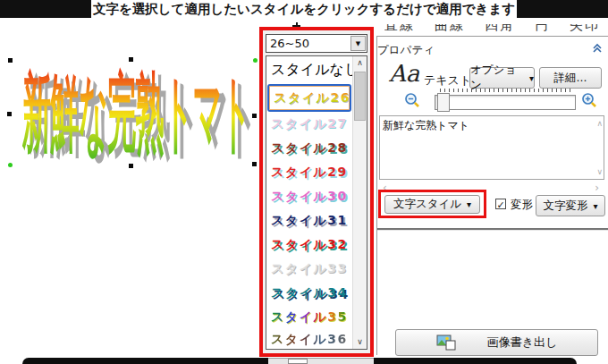  Describe the element at coordinates (450, 29) in the screenshot. I see `toolbar-tab: 曲線` at that location.